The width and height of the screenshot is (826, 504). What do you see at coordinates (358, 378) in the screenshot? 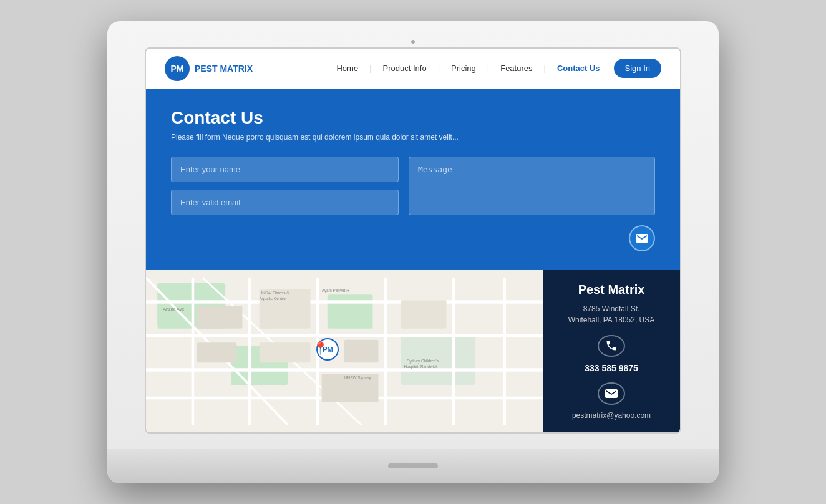
I see `svg-text: UNSW Sydney` at bounding box center [358, 378].